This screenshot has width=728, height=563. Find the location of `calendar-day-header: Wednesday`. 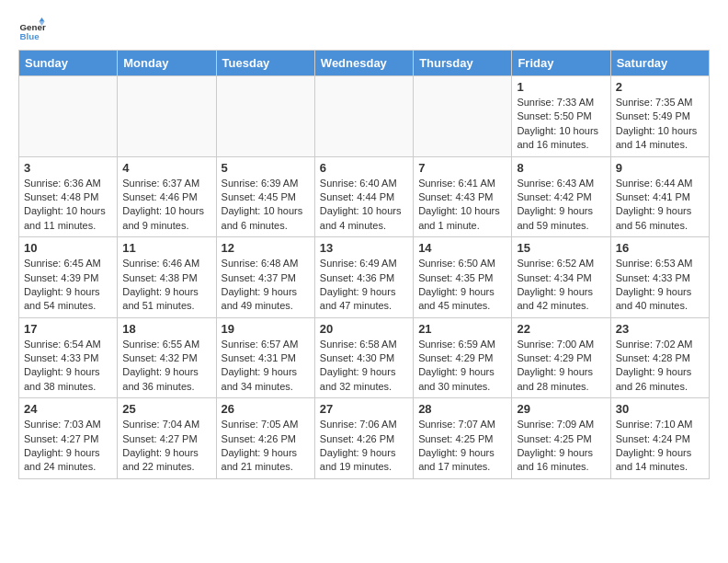

calendar-day-header: Wednesday is located at coordinates (364, 63).